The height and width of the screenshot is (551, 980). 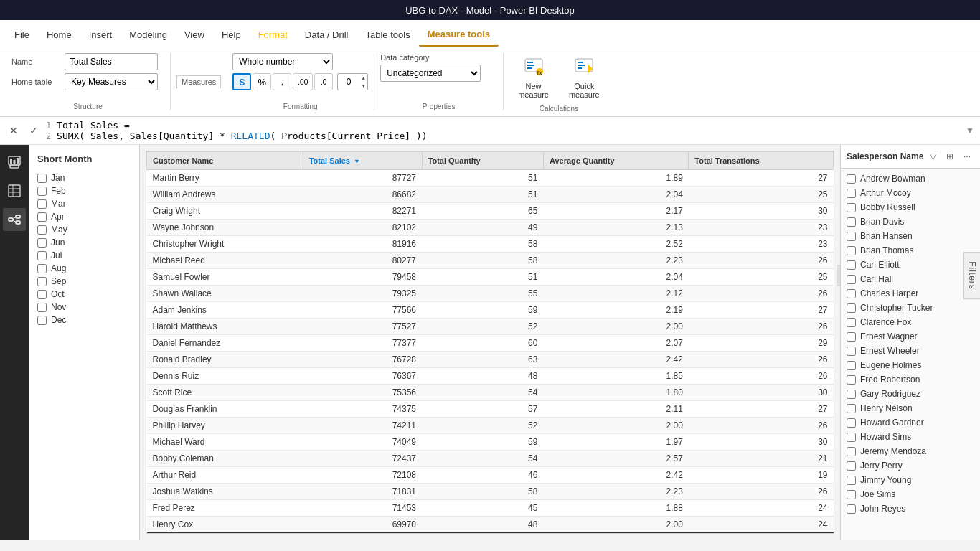 What do you see at coordinates (84, 307) in the screenshot?
I see `month-item-nov: Nov` at bounding box center [84, 307].